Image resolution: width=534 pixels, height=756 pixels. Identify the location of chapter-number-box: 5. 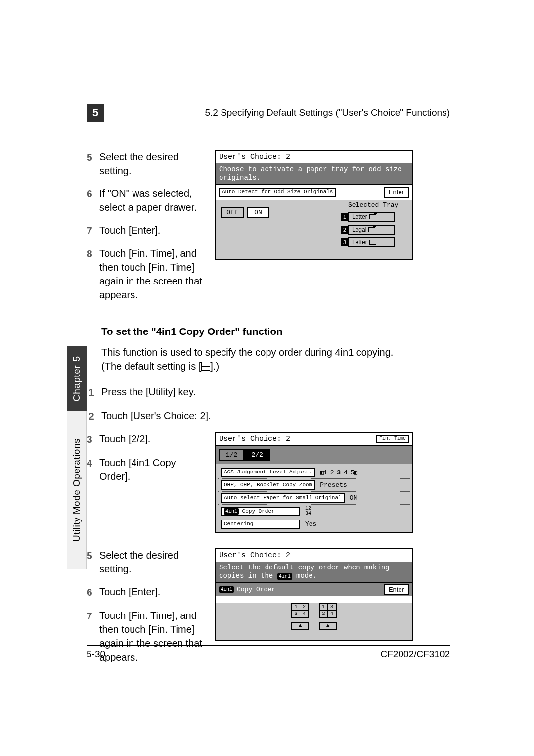
(95, 113).